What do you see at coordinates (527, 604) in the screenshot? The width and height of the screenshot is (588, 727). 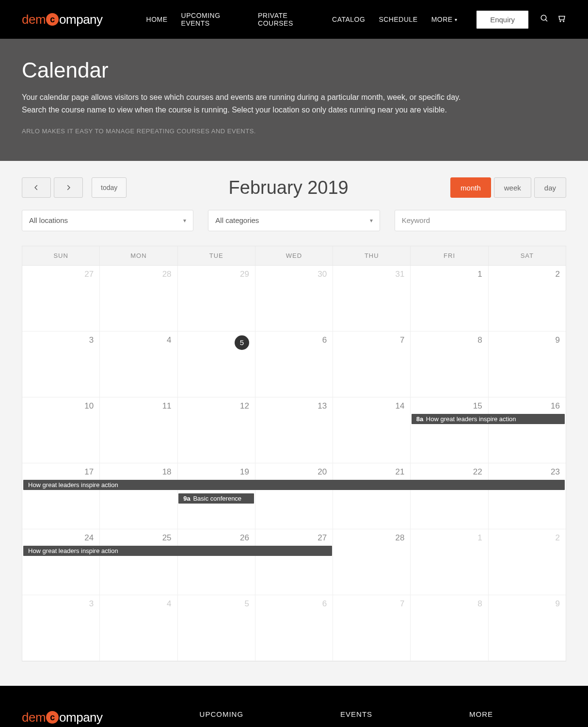 I see `day-number: 9` at bounding box center [527, 604].